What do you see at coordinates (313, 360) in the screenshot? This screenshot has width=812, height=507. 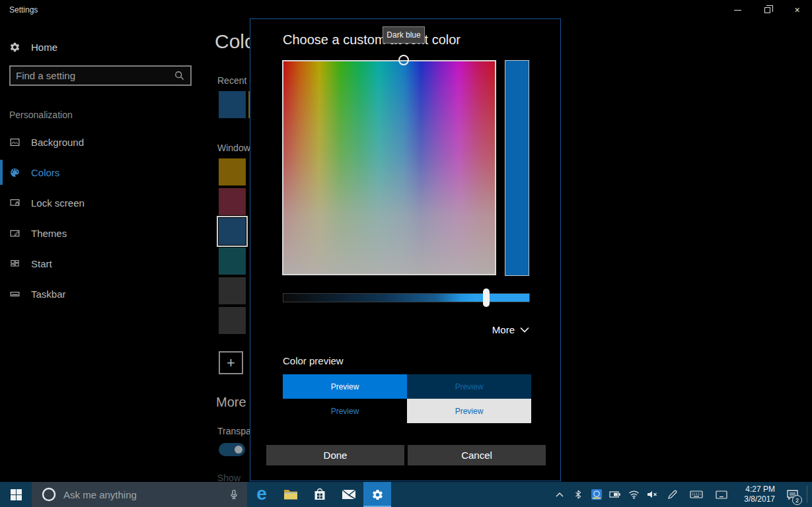 I see `color-preview-label: Color preview` at bounding box center [313, 360].